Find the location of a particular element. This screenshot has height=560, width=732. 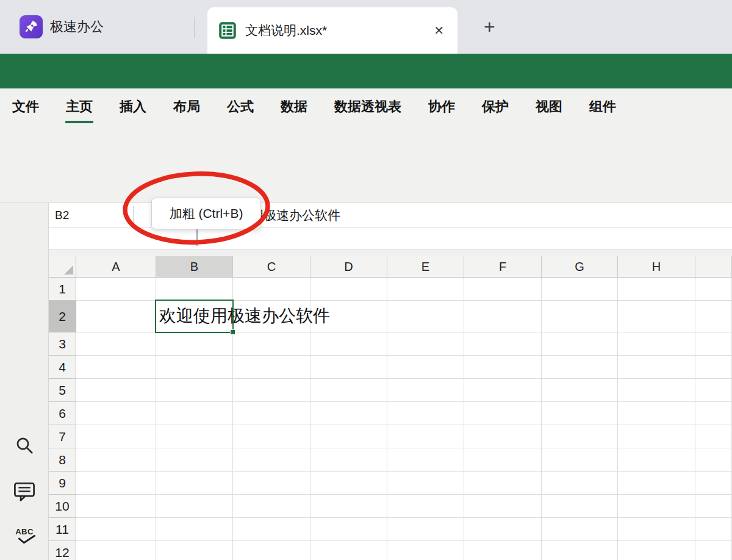

column-header-C: C is located at coordinates (272, 267).